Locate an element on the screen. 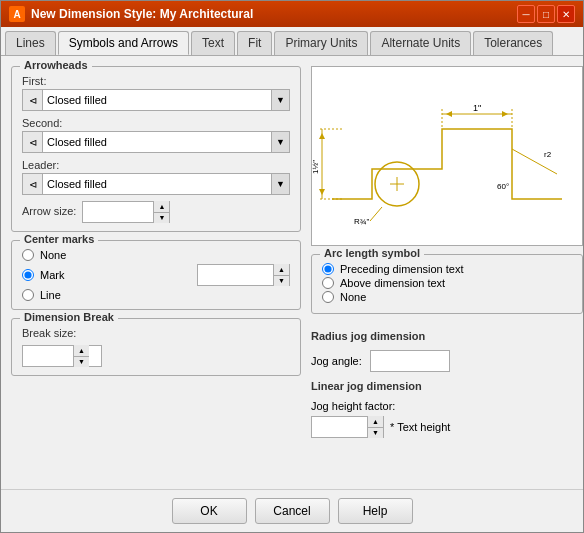 Image resolution: width=584 pixels, height=533 pixels. mark-radio-label: Mark is located at coordinates (52, 275).